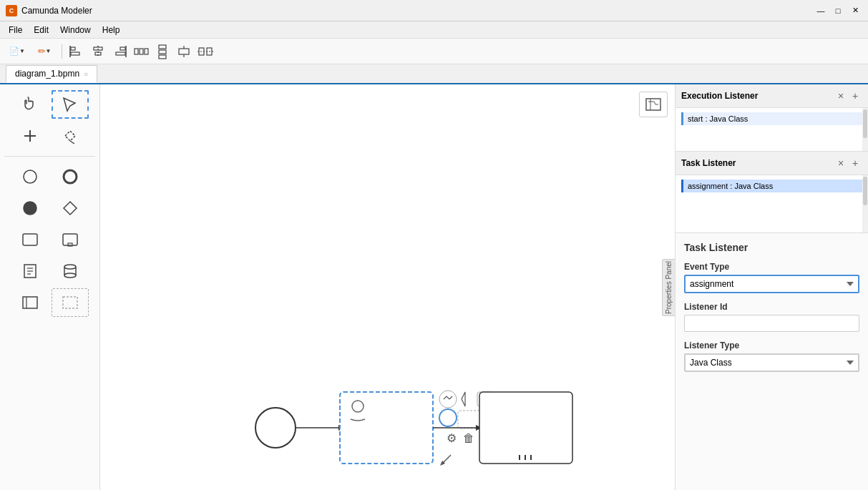 The width and height of the screenshot is (868, 490). What do you see at coordinates (30, 208) in the screenshot?
I see `intermediate-event-tool` at bounding box center [30, 208].